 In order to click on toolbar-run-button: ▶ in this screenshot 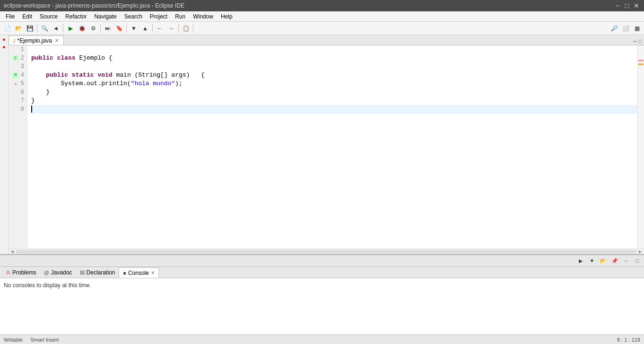, I will do `click(70, 28)`.